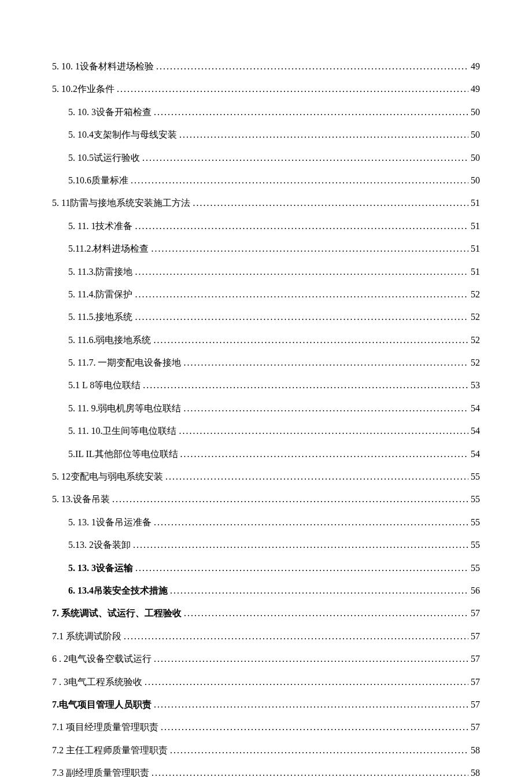 This screenshot has width=532, height=777. Describe the element at coordinates (81, 499) in the screenshot. I see `toc-label: 5. 13.设备吊装` at that location.